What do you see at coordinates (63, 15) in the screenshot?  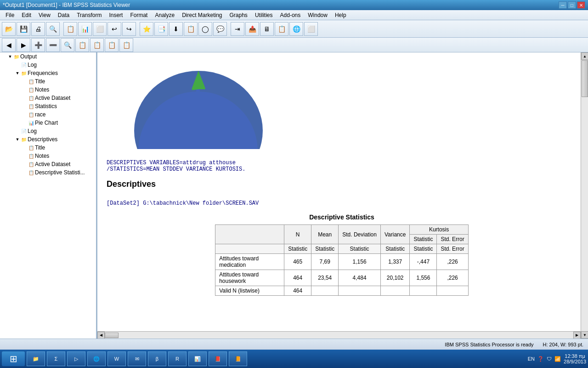 I see `menu-data: Data` at bounding box center [63, 15].